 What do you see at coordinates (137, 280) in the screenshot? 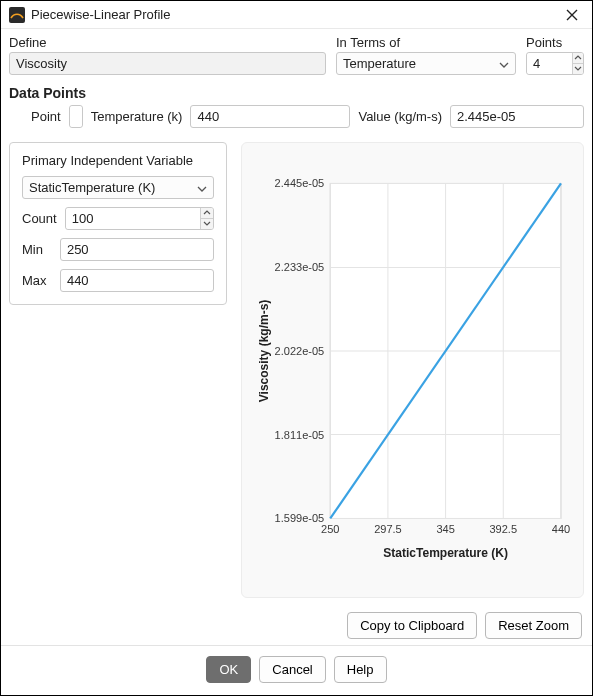
I see `piv-max-input` at bounding box center [137, 280].